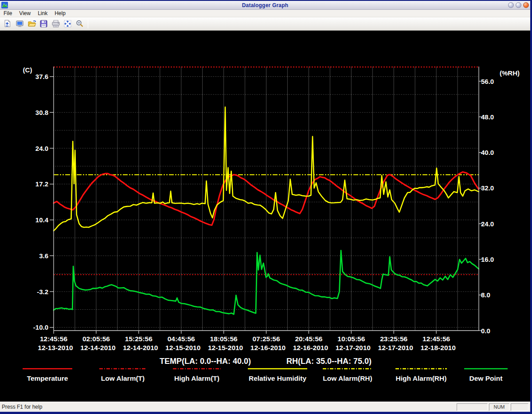 The height and width of the screenshot is (414, 532). Describe the element at coordinates (25, 13) in the screenshot. I see `menu-view: View` at that location.